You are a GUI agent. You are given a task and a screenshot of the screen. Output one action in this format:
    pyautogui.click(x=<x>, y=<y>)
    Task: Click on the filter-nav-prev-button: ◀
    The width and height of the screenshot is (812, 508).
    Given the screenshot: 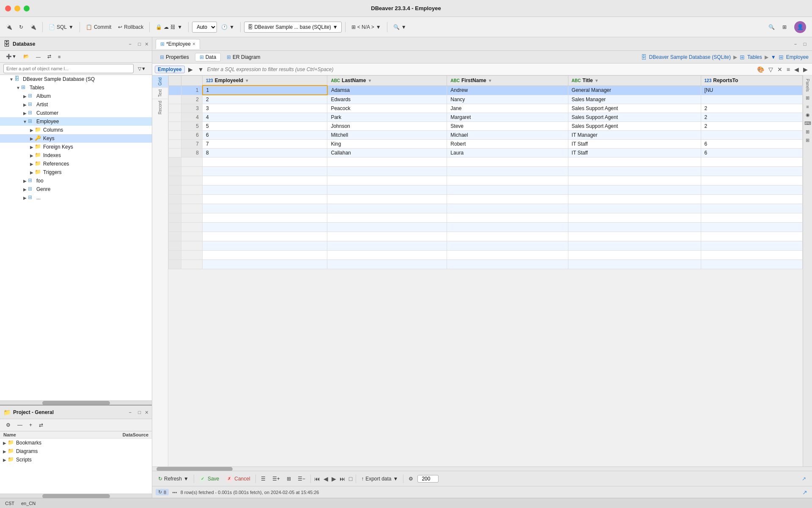 What is the action you would take?
    pyautogui.click(x=797, y=69)
    